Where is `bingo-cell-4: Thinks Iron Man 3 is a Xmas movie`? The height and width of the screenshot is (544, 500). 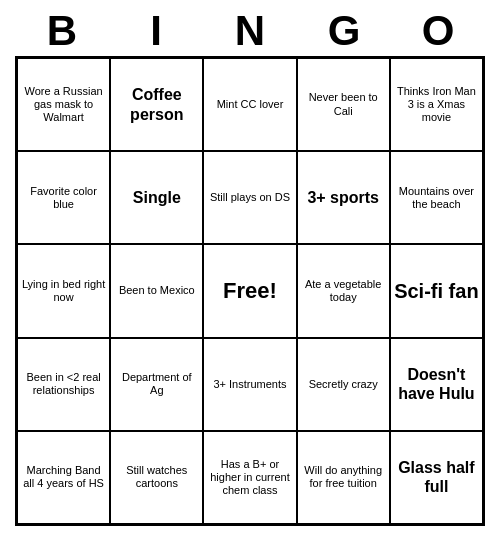 bingo-cell-4: Thinks Iron Man 3 is a Xmas movie is located at coordinates (436, 104).